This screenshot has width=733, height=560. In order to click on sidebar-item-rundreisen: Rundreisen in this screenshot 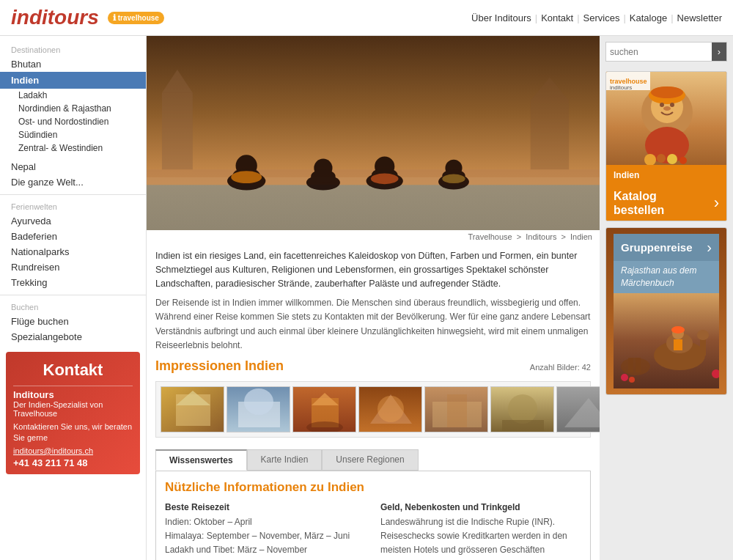, I will do `click(73, 267)`.